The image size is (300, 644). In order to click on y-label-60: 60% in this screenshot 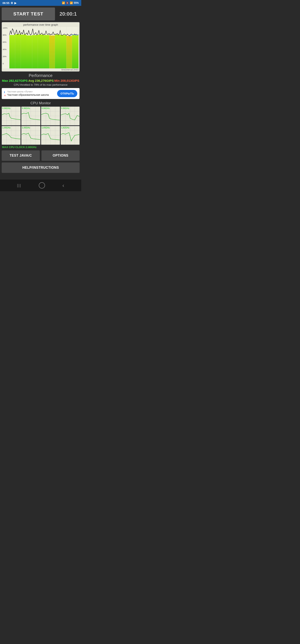, I will do `click(6, 42)`.